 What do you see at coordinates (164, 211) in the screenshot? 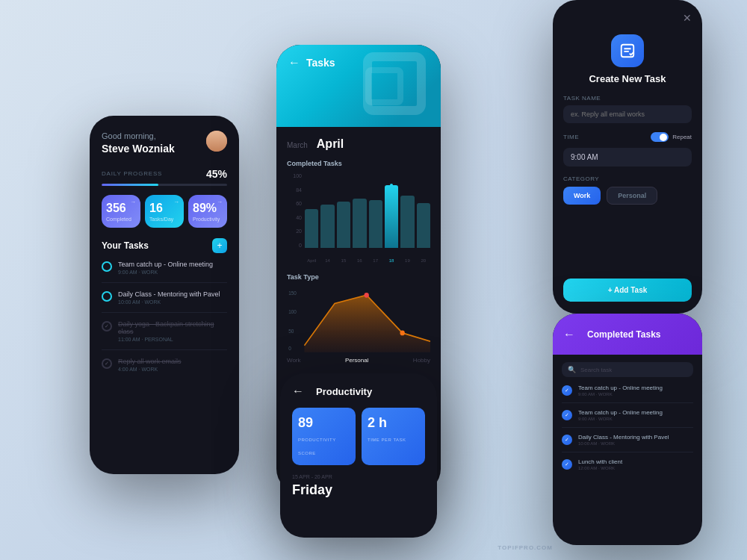
I see `stat-card-tasks-per-day: → 16 Tasks/Day` at bounding box center [164, 211].